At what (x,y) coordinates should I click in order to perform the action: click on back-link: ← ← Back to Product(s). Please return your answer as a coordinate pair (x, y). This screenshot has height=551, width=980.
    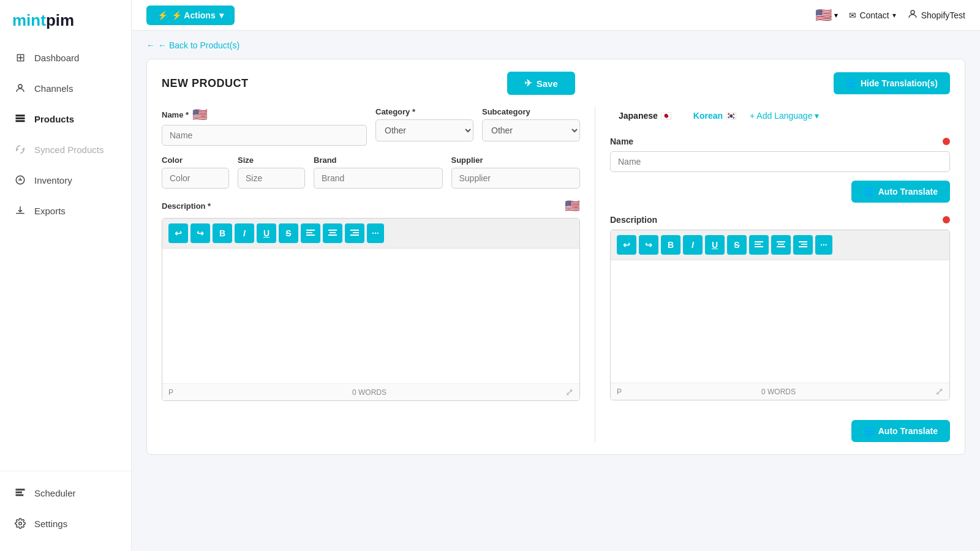
    Looking at the image, I should click on (556, 45).